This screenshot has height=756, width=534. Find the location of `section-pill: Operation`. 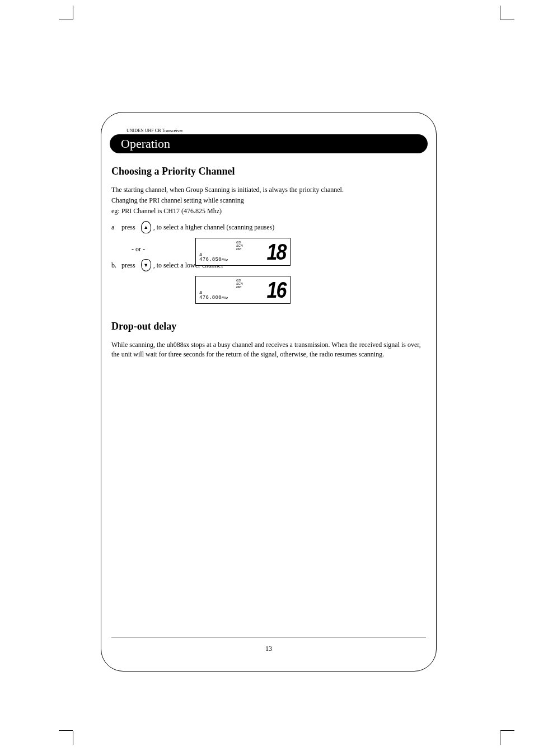

section-pill: Operation is located at coordinates (269, 144).